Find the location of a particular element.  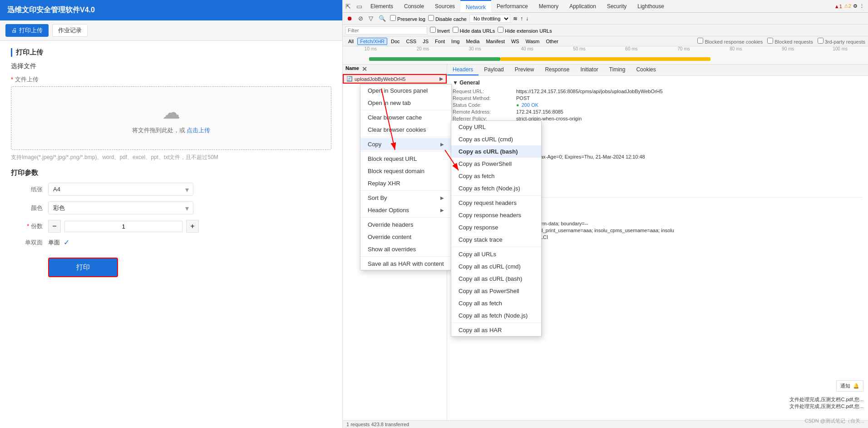

sub-copy-fetch-node: Copy as fetch (Node.js) is located at coordinates (496, 188).